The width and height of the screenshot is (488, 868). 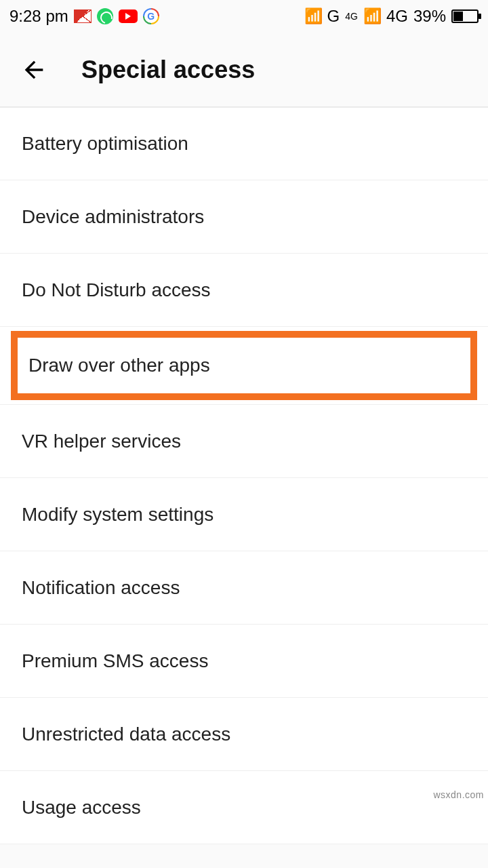 What do you see at coordinates (39, 16) in the screenshot?
I see `status-time: 9:28 pm` at bounding box center [39, 16].